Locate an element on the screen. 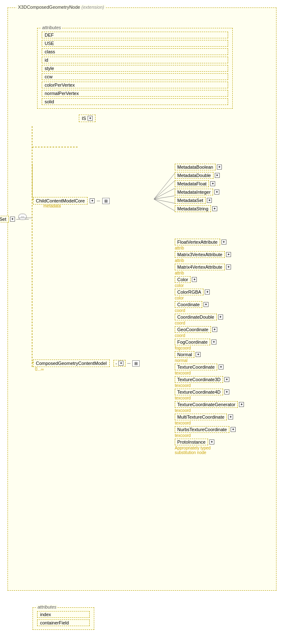 This screenshot has height=644, width=284. metadata-boolean-row: MetadataBoolean + is located at coordinates (199, 167).